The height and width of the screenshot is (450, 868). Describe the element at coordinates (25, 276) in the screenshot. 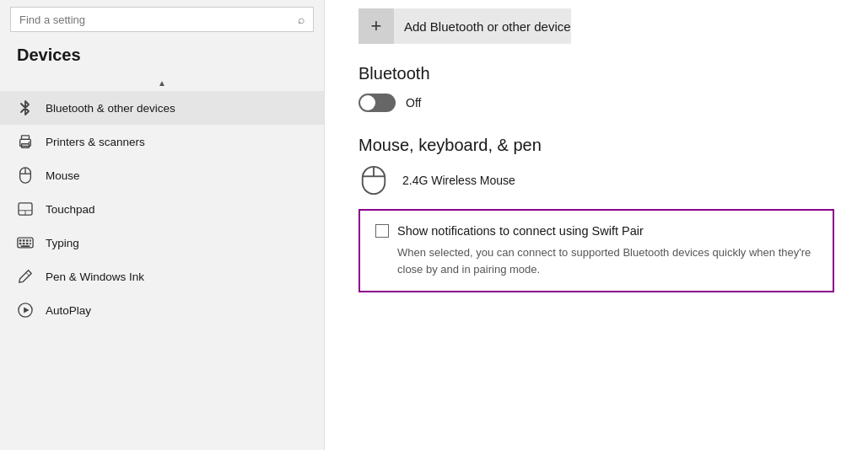

I see `pen-icon` at that location.